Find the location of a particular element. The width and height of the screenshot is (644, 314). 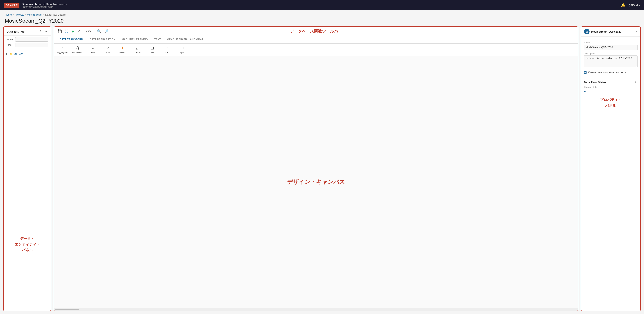

nav-title-block: Database Actions | Data Transforms Power… is located at coordinates (44, 5).